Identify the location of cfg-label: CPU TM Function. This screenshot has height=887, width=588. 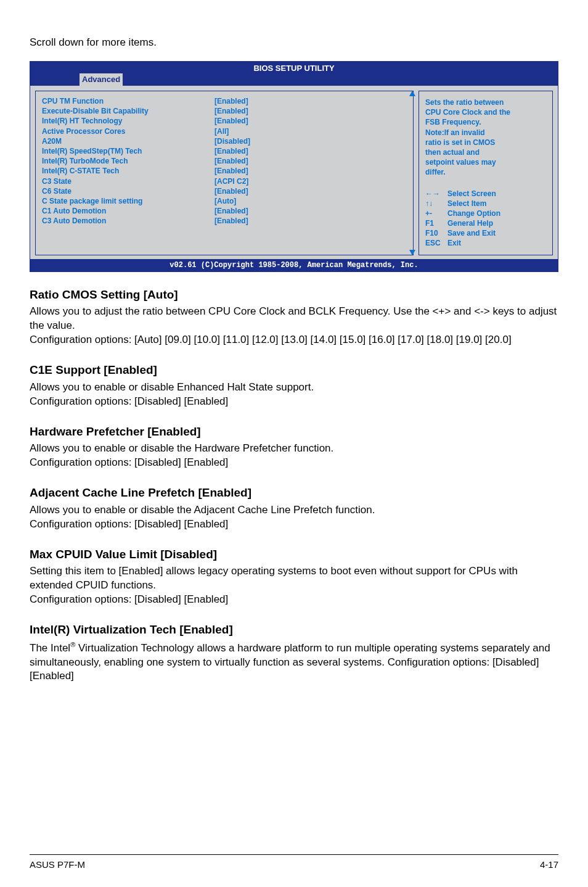
(128, 101).